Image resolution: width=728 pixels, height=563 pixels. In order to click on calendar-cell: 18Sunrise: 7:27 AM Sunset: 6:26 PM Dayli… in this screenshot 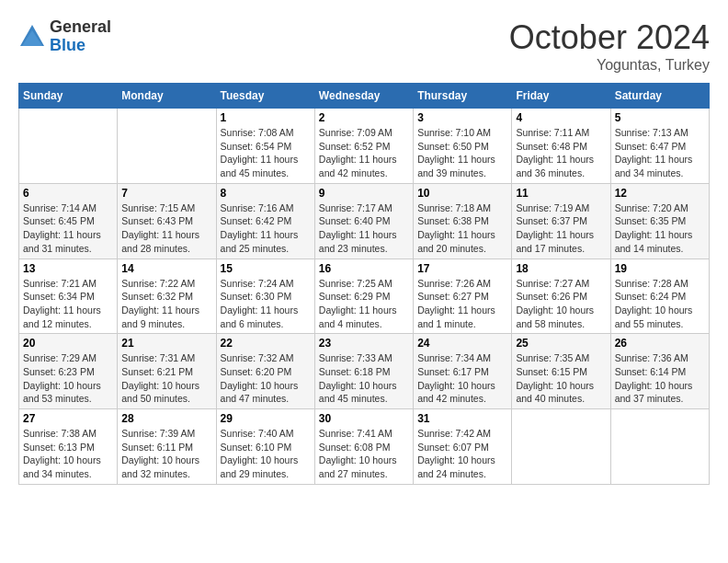, I will do `click(561, 296)`.